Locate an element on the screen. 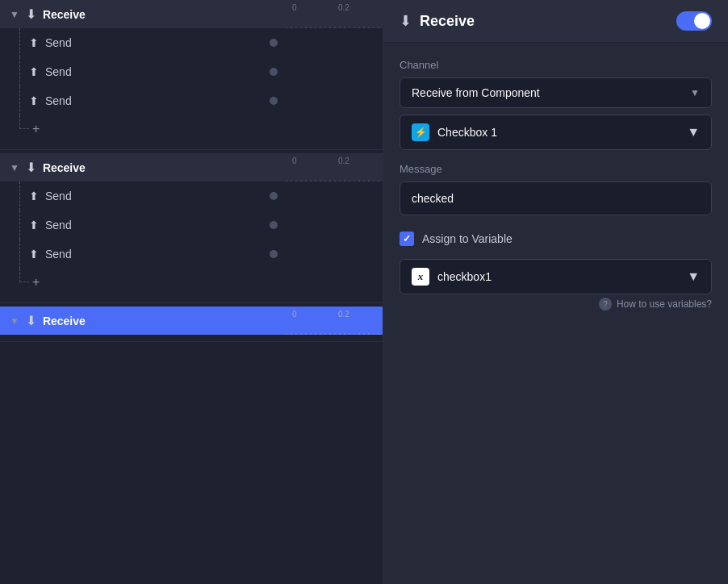 This screenshot has width=728, height=584. send-icon-2-1: ⬆ is located at coordinates (34, 196).